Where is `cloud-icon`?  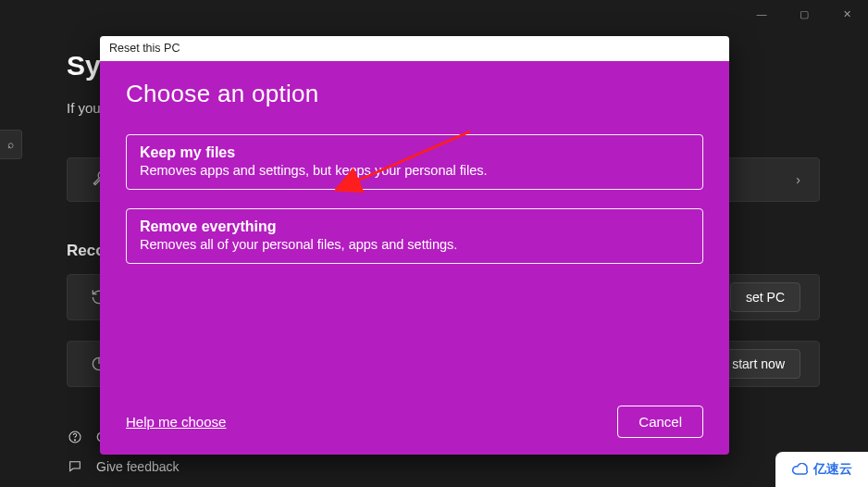 cloud-icon is located at coordinates (800, 469).